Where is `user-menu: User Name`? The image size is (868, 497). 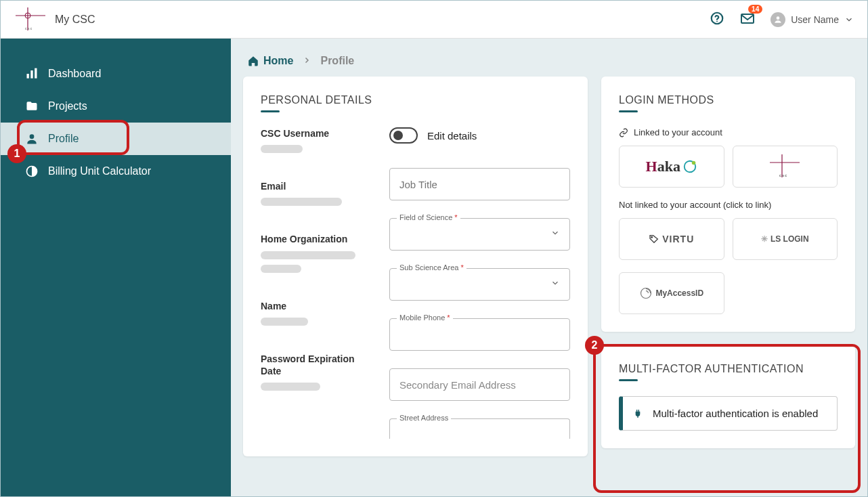
user-menu: User Name is located at coordinates (812, 20).